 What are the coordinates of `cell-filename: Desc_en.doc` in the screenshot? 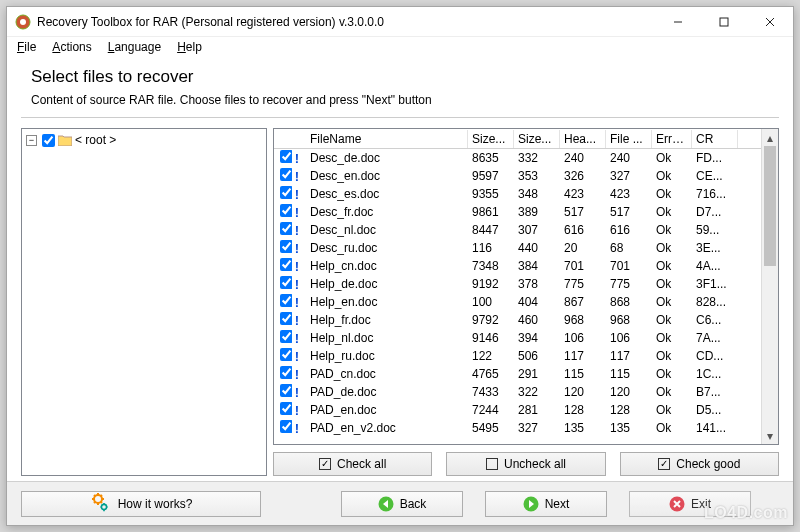 It's located at (387, 176).